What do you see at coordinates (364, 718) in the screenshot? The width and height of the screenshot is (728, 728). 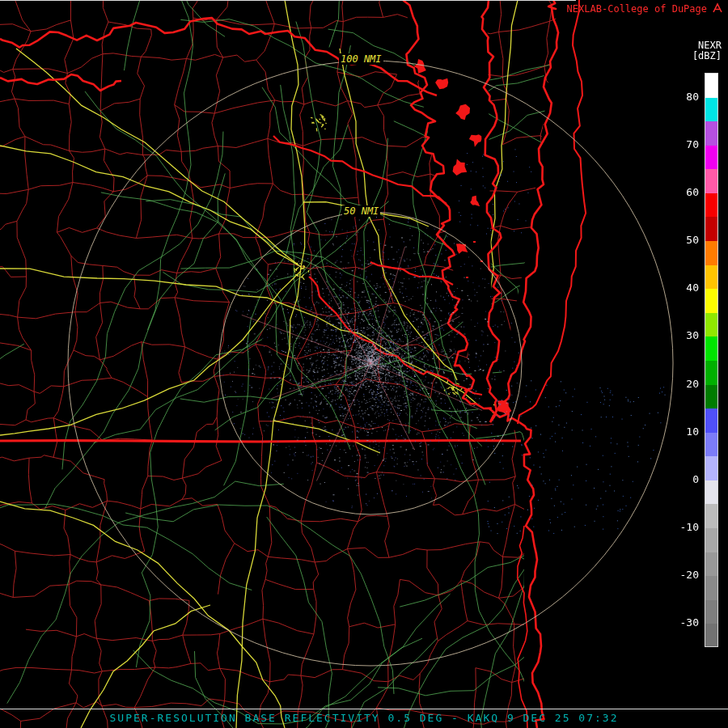 I see `product-status-text: SUPER-RESOLUTION BASE REFLECTIVITY 0.5 D…` at bounding box center [364, 718].